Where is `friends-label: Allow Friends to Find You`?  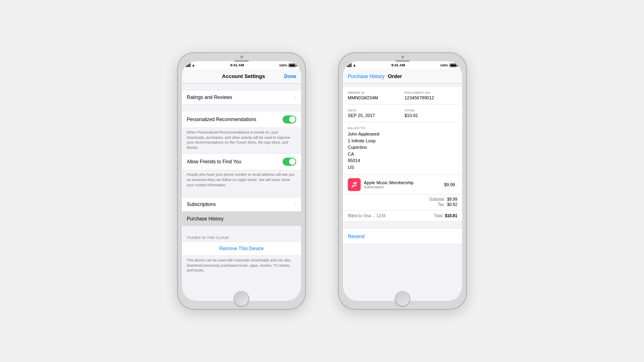
friends-label: Allow Friends to Find You is located at coordinates (214, 162).